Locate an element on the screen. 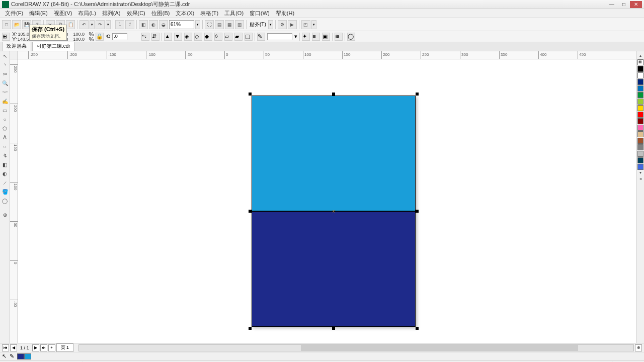  scale-x-input: 100.0 is located at coordinates (80, 34).